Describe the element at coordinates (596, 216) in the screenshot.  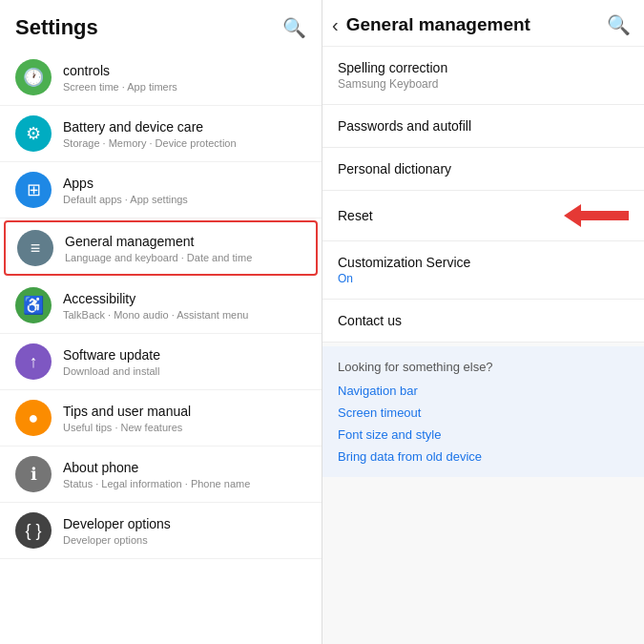
I see `reset-arrow-indicator` at that location.